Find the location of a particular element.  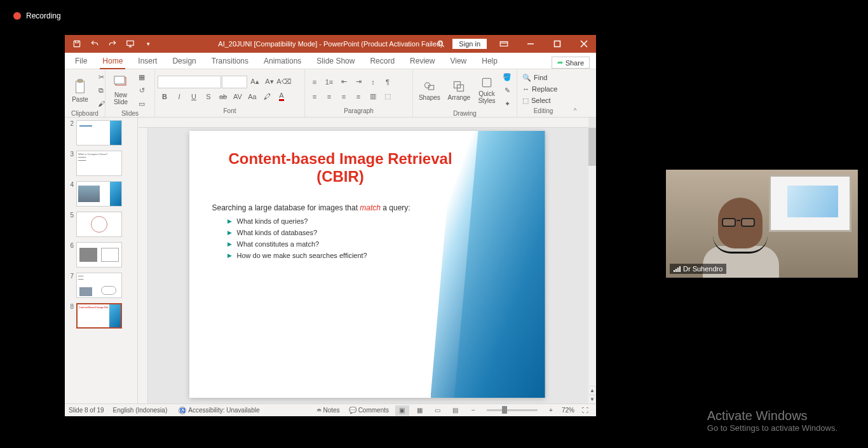

tab-insert: Insert is located at coordinates (147, 61).